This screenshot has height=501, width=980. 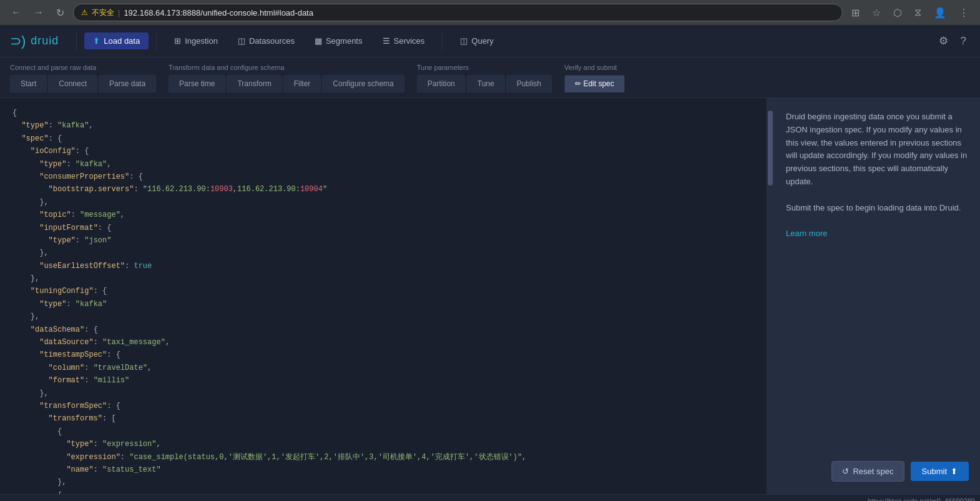 What do you see at coordinates (196, 41) in the screenshot?
I see `ingestion-nav-button: ⊞ Ingestion` at bounding box center [196, 41].